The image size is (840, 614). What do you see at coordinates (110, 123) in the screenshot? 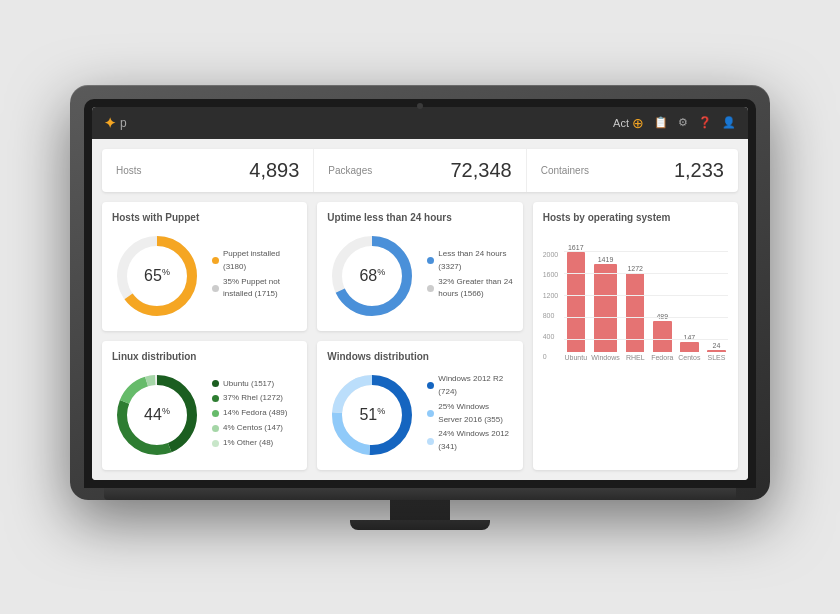
I see `puppet-icon: ✦` at bounding box center [110, 123].